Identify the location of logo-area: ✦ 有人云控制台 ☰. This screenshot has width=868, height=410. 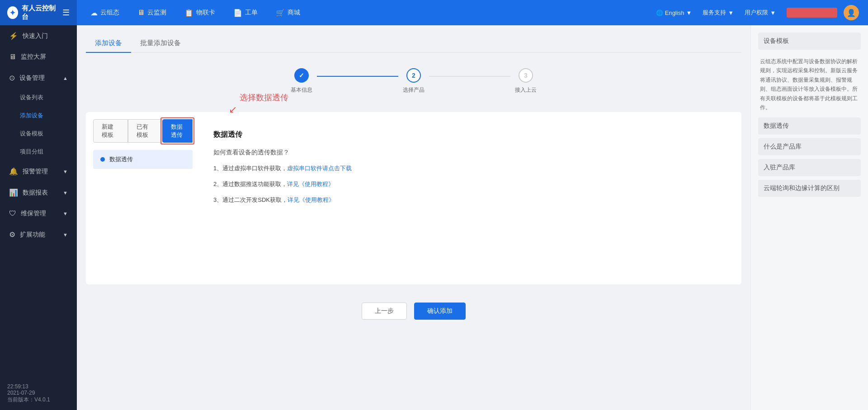
(38, 13).